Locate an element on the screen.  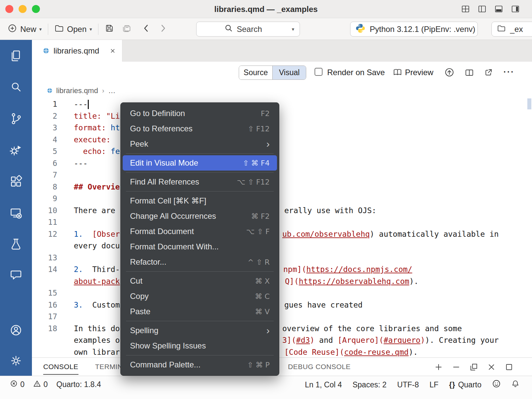
project-button: _ex is located at coordinates (512, 29).